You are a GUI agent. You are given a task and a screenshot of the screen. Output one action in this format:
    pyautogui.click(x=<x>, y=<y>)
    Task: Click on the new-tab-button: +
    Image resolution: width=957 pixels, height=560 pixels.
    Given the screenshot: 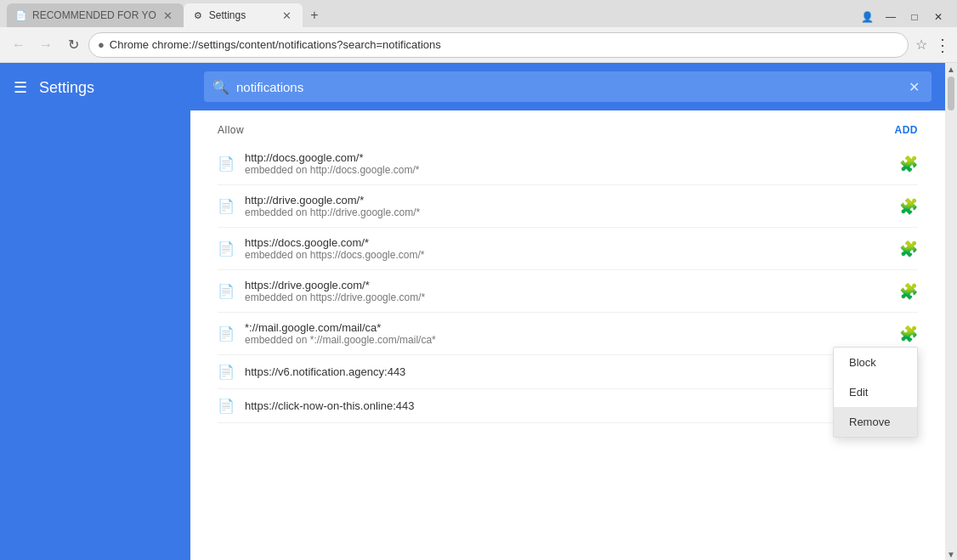 What is the action you would take?
    pyautogui.click(x=314, y=15)
    